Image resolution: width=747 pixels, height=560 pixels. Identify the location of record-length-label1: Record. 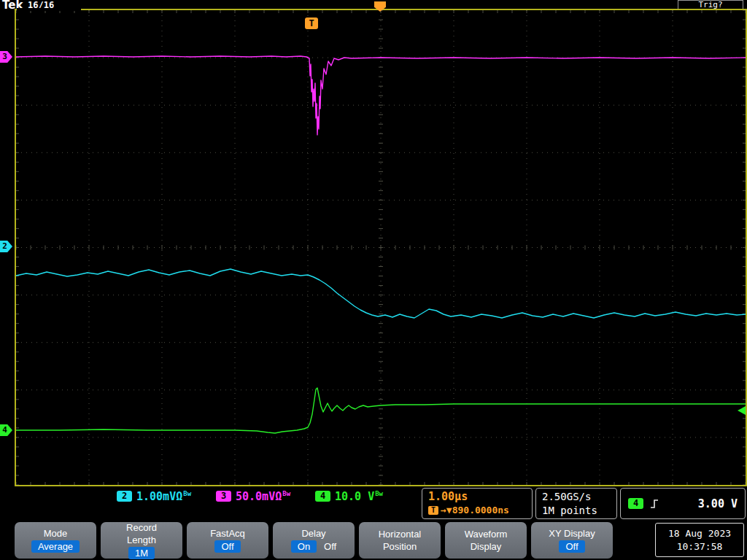
(142, 528).